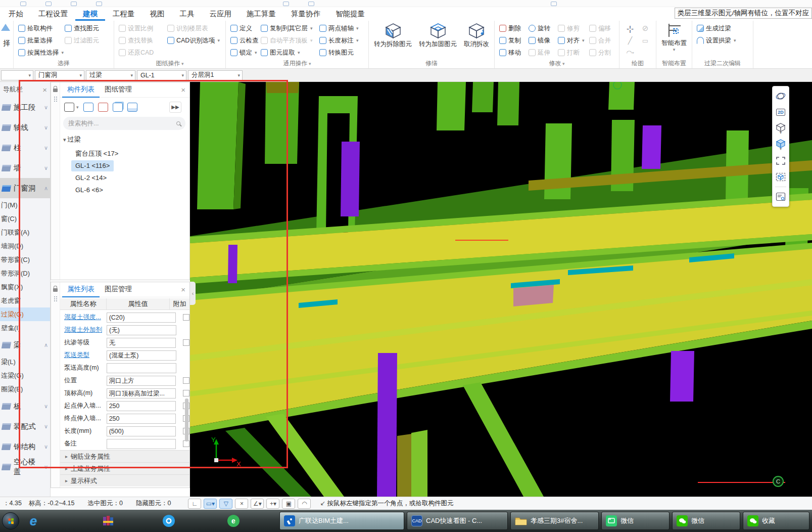 The image size is (812, 532). I want to click on pick-component-button: 拾取构件, so click(40, 28).